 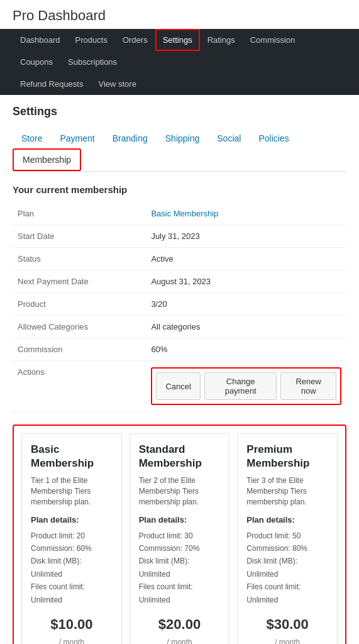 I want to click on membership-field-row: PlanBasic Membership, so click(x=180, y=214).